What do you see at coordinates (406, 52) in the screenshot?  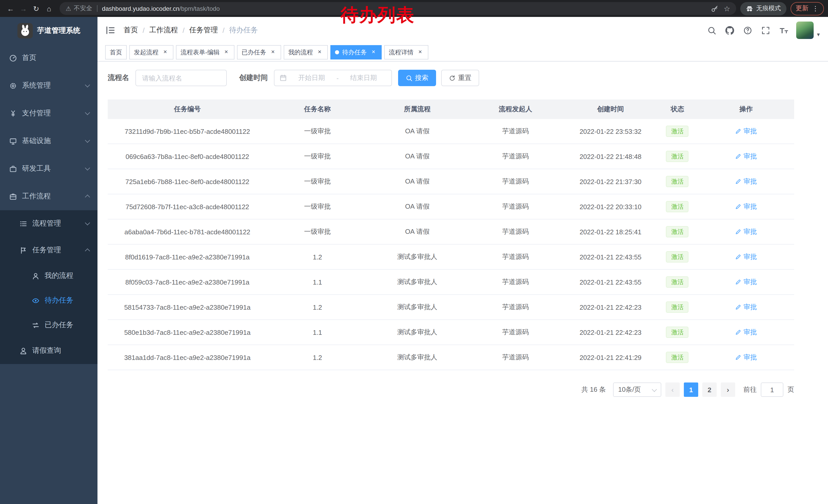 I see `tab-process-detail: 流程详情×` at bounding box center [406, 52].